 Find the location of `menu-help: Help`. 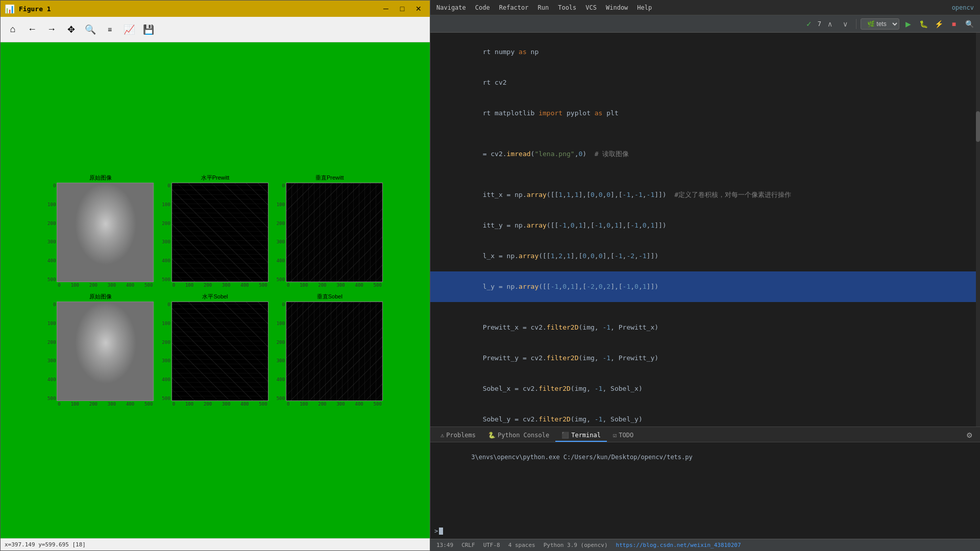

menu-help: Help is located at coordinates (644, 8).